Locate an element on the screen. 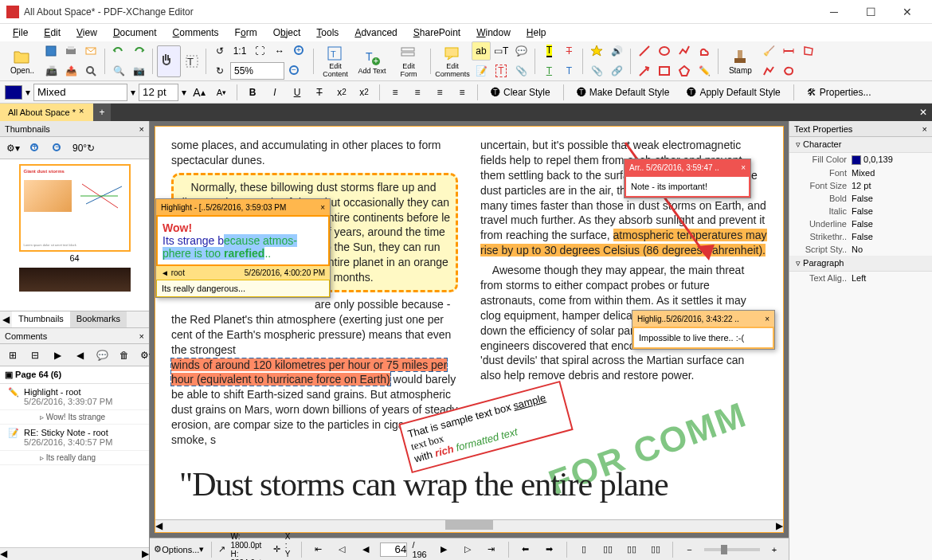  menu-object: Object is located at coordinates (287, 33).